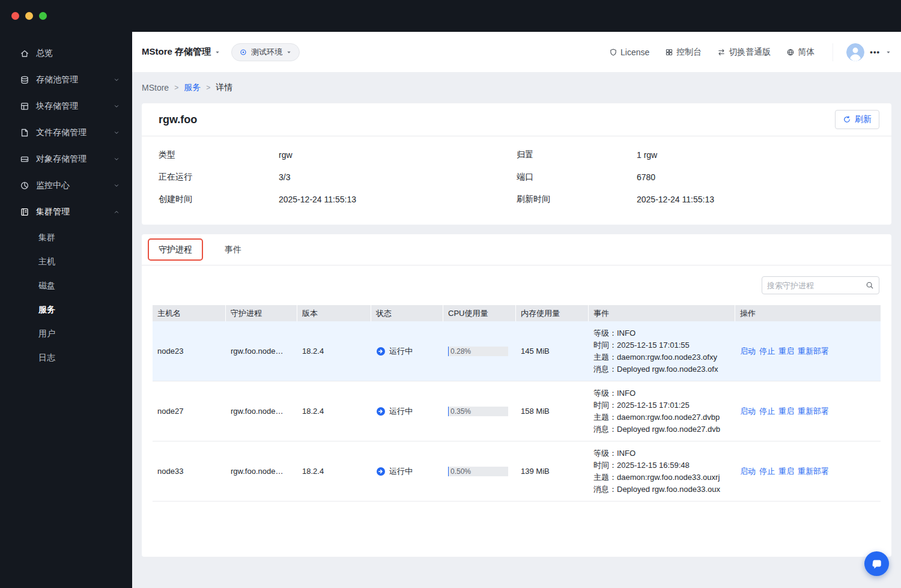 The image size is (901, 588). I want to click on cpu-usage-label: 0.50%, so click(461, 471).